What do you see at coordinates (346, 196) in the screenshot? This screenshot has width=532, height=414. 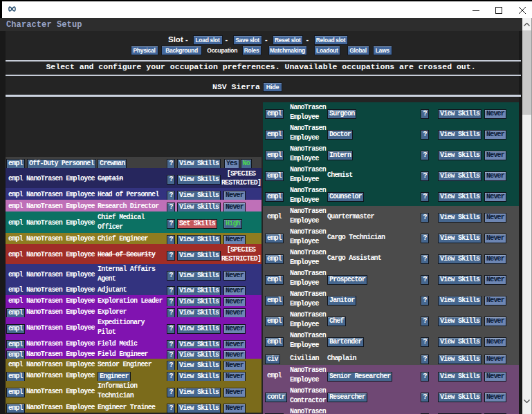 I see `job-name: Counselor` at bounding box center [346, 196].